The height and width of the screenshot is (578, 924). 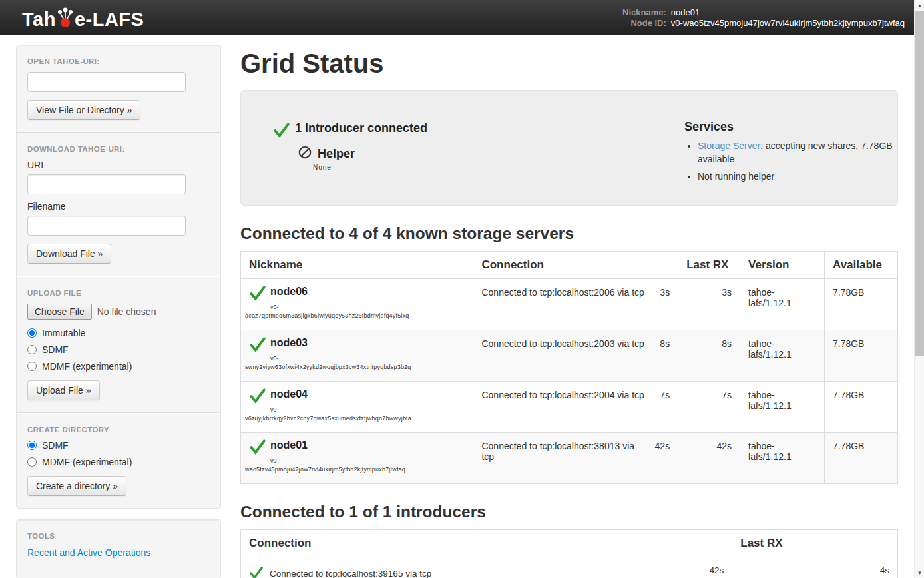 What do you see at coordinates (457, 17) in the screenshot?
I see `top-navbar: Tah e-LAFS Nickname: node01 Node ID: v0-…` at bounding box center [457, 17].